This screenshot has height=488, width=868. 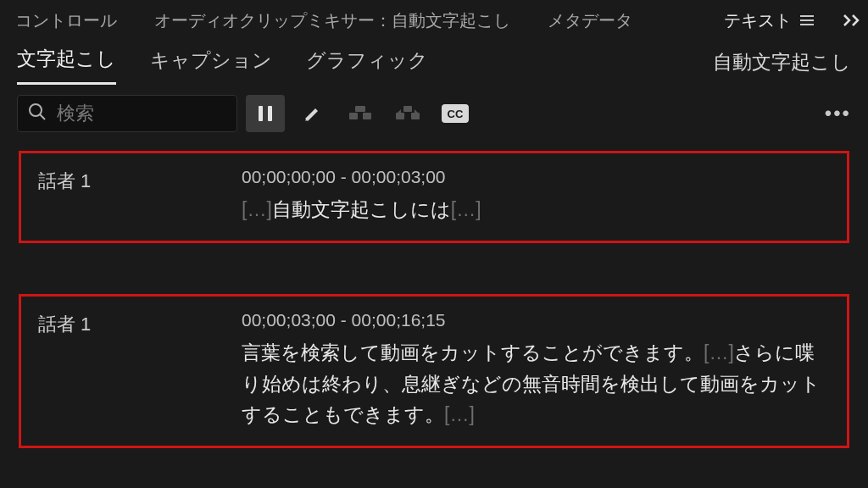 What do you see at coordinates (313, 114) in the screenshot?
I see `edit-pencil-button` at bounding box center [313, 114].